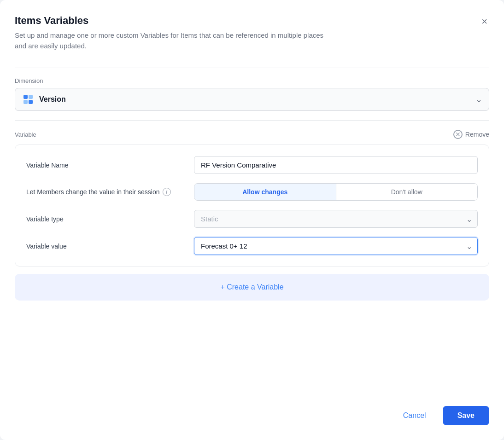 This screenshot has height=440, width=504. I want to click on variable-type-select: Static, so click(336, 219).